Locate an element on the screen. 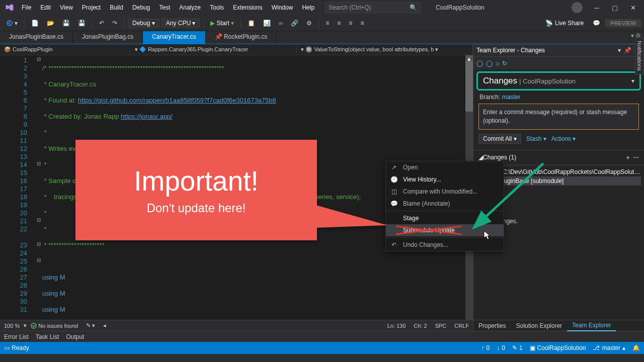 This screenshot has height=362, width=644. avatar is located at coordinates (577, 8).